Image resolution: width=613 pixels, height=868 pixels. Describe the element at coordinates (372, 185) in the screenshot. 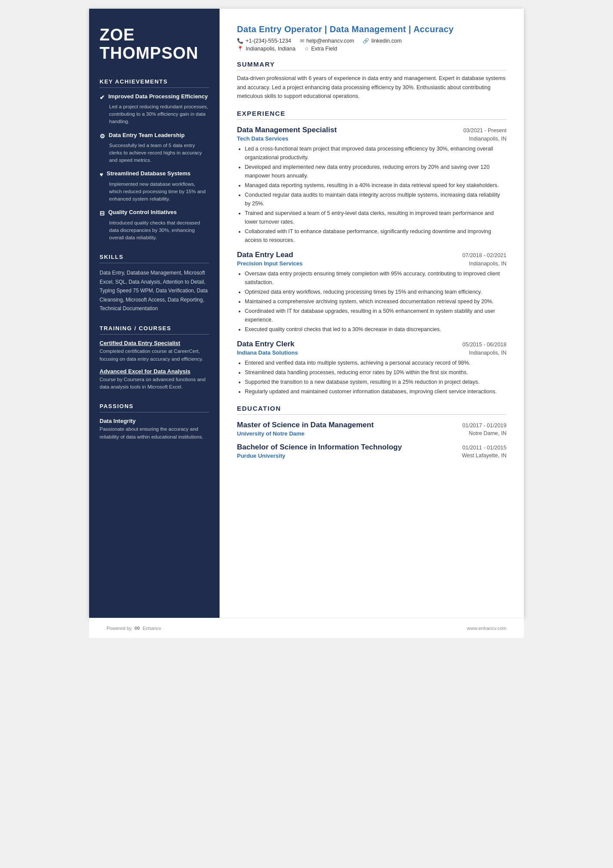

I see `job-entry: Data Management Specialist 03/2021 - Pre…` at that location.